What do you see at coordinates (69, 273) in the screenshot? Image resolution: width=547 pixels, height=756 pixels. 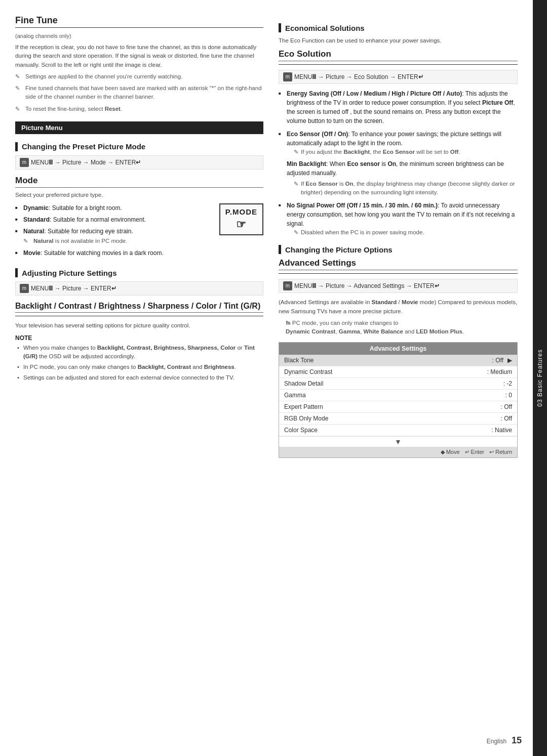 I see `adjusting-title: Adjusting Picture Settings` at bounding box center [69, 273].